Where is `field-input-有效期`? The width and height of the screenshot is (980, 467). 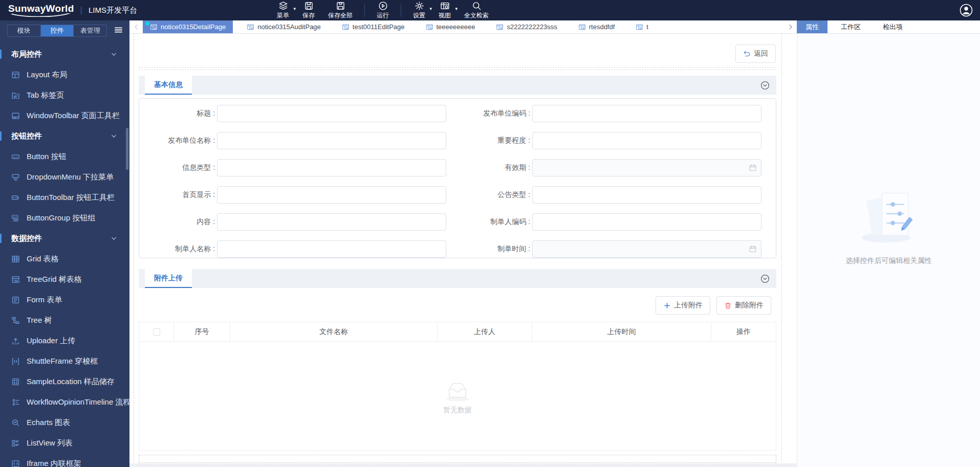
field-input-有效期 is located at coordinates (647, 168).